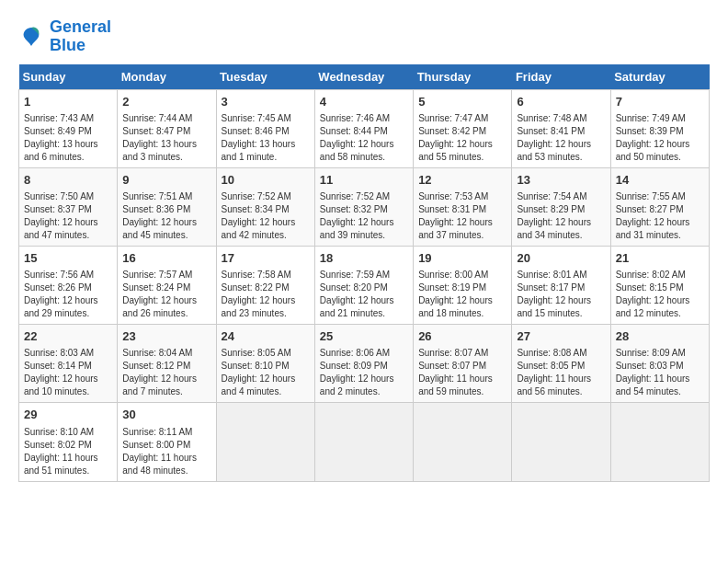 The height and width of the screenshot is (563, 728). I want to click on calendar-cell: 29Sunrise: 8:10 AMSunset: 8:02 PMDayligh…, so click(68, 442).